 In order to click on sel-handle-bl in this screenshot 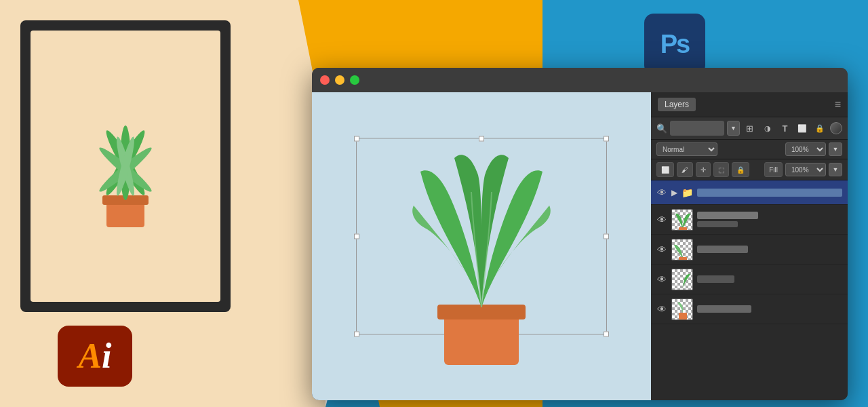, I will do `click(357, 334)`.